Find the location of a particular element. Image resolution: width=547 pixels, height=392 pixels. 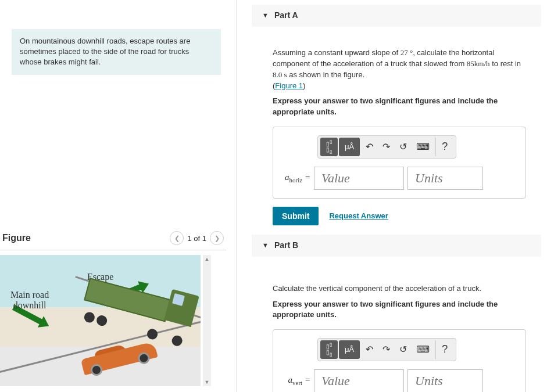

part-b-value-input is located at coordinates (359, 381).